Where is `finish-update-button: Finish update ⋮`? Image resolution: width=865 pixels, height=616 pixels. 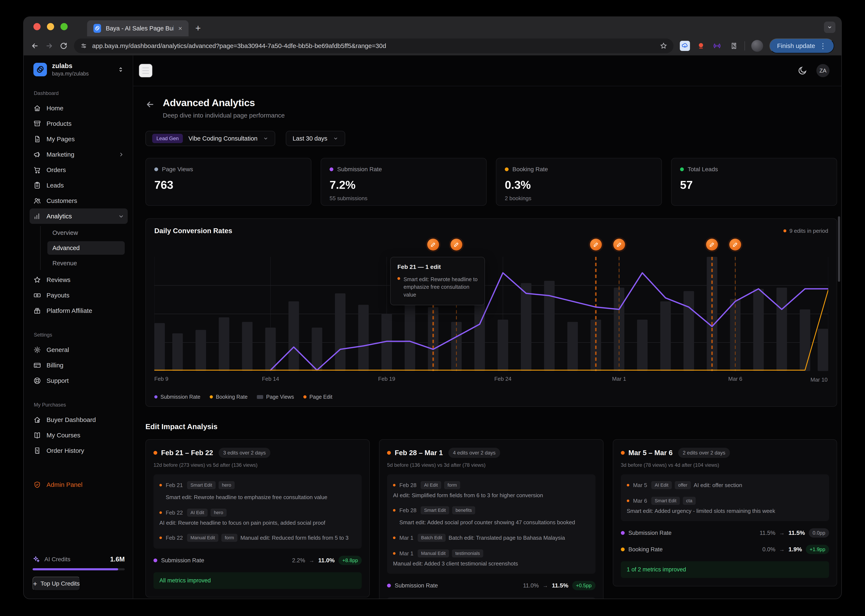 finish-update-button: Finish update ⋮ is located at coordinates (802, 46).